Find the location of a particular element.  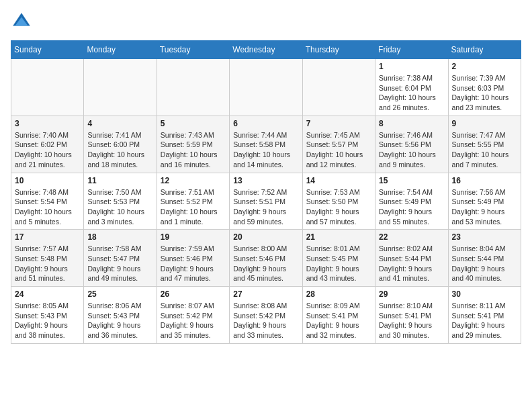

calendar-week-row: 24Sunrise: 8:05 AM Sunset: 5:43 PM Dayli… is located at coordinates (266, 316).